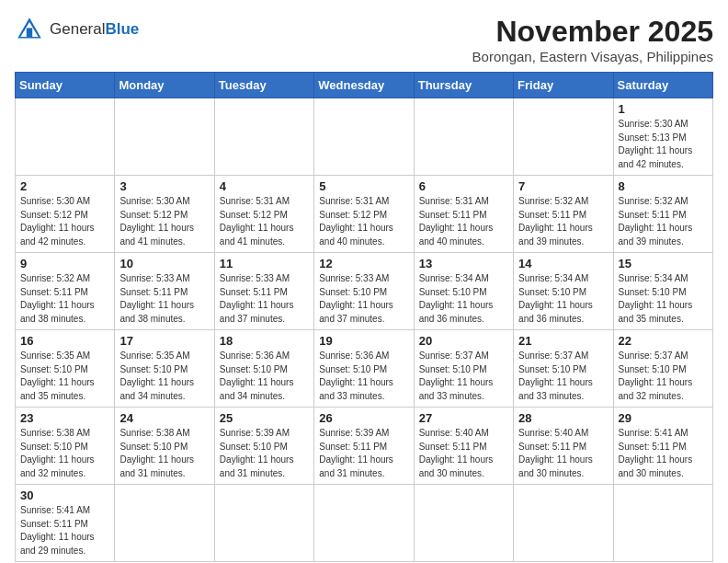  Describe the element at coordinates (64, 495) in the screenshot. I see `day-number: 30` at that location.